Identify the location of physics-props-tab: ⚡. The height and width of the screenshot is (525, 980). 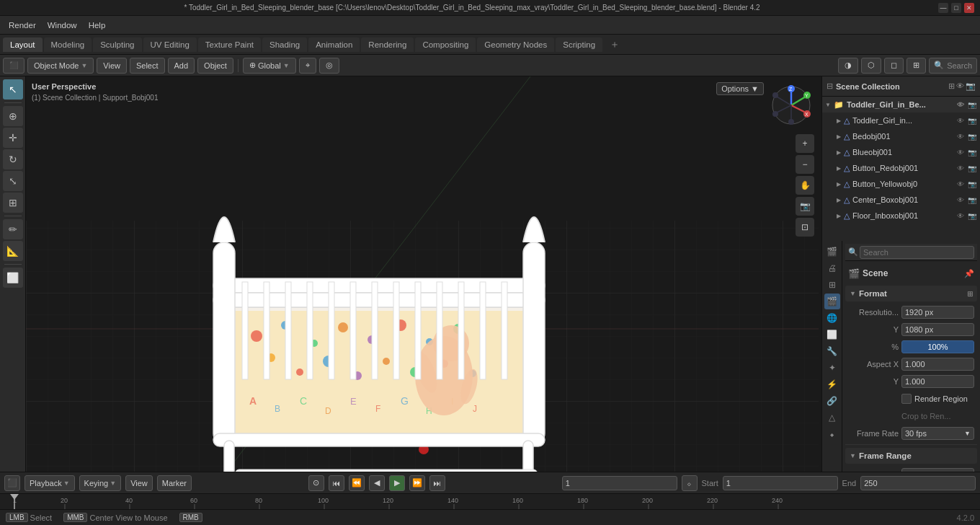
(832, 384).